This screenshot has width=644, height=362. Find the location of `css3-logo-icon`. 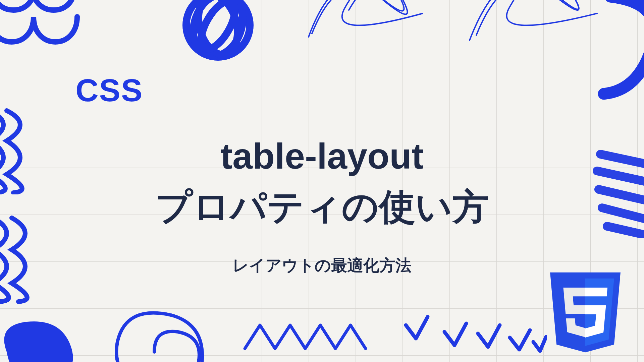

css3-logo-icon is located at coordinates (585, 312).